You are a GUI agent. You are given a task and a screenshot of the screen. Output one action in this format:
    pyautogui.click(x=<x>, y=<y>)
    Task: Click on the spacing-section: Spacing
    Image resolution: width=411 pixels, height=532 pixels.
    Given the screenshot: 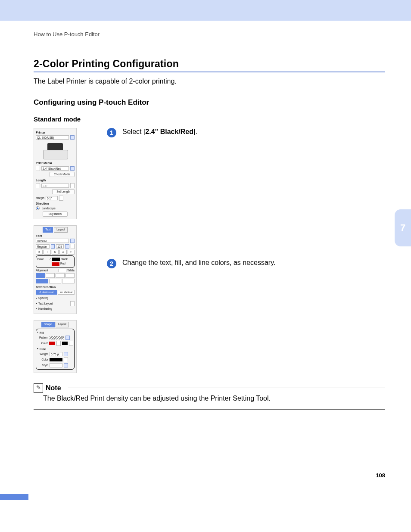 What is the action you would take?
    pyautogui.click(x=44, y=298)
    